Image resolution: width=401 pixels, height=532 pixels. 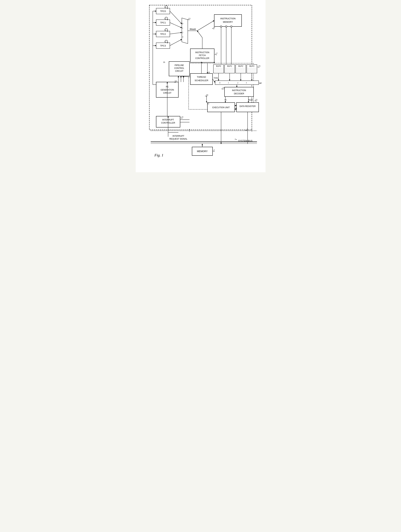 What do you see at coordinates (159, 155) in the screenshot?
I see `fig-label: Fig. 1` at bounding box center [159, 155].